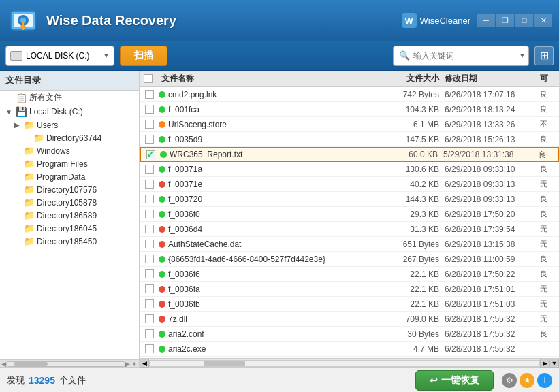 Image resolution: width=559 pixels, height=392 pixels. I want to click on quality-dot, so click(162, 334).